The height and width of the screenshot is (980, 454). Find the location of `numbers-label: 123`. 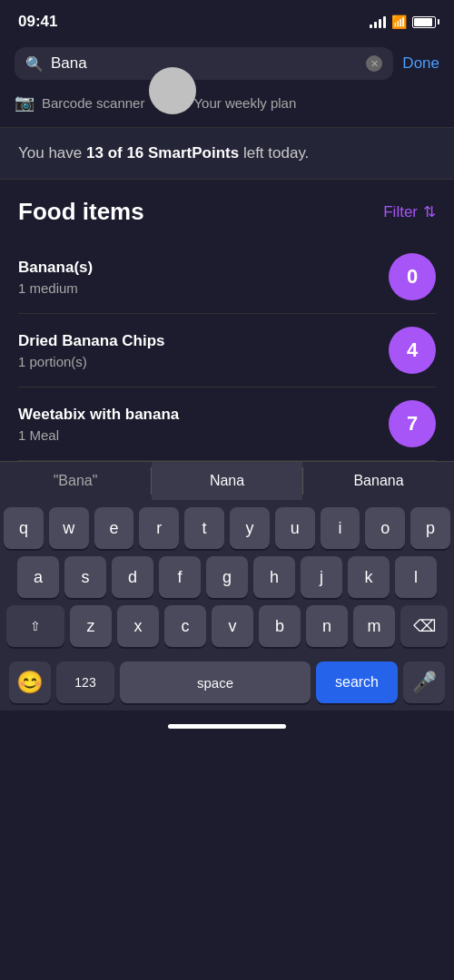

numbers-label: 123 is located at coordinates (85, 682).